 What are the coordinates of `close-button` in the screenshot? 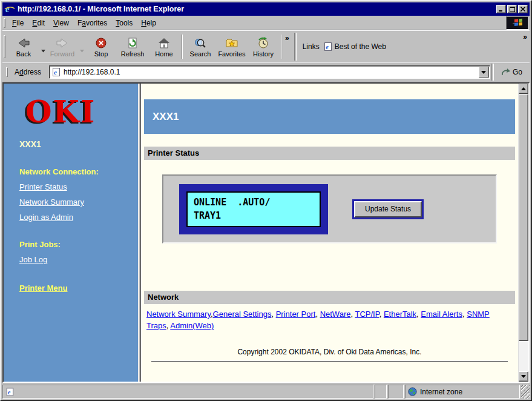 It's located at (523, 9).